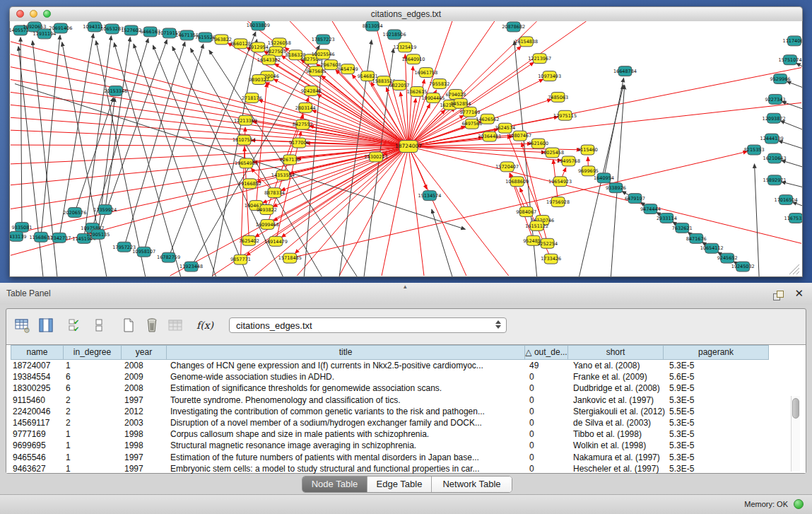 This screenshot has height=514, width=812. What do you see at coordinates (697, 238) in the screenshot?
I see `graph-node: 8471676` at bounding box center [697, 238].